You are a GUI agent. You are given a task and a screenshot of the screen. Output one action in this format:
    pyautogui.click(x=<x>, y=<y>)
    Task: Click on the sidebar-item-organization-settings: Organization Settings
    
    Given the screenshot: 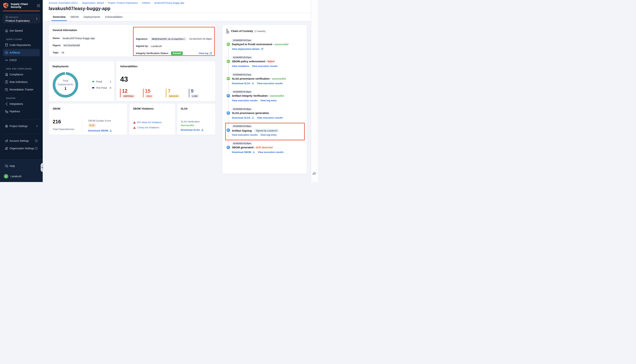 What is the action you would take?
    pyautogui.click(x=22, y=148)
    